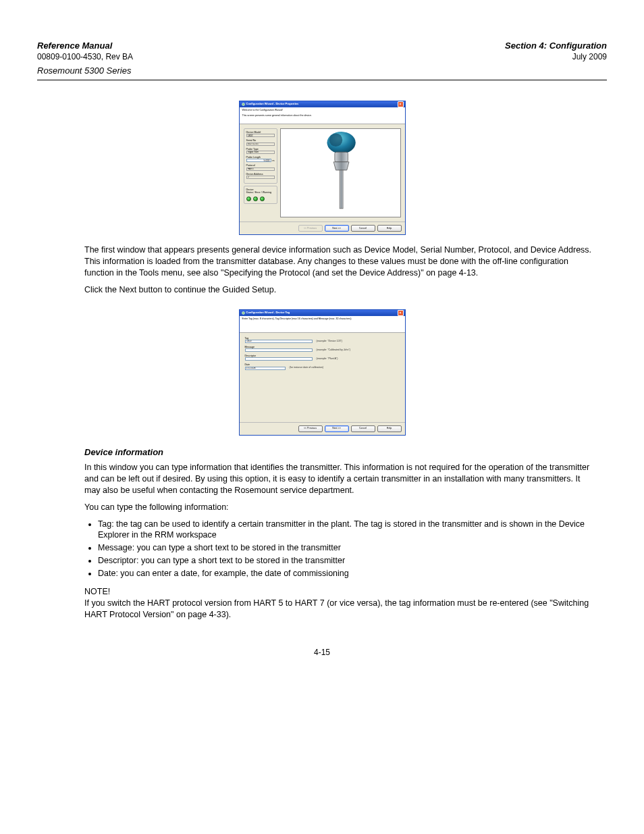  What do you see at coordinates (261, 194) in the screenshot?
I see `device-status-group: Device Status / Error / Warning` at bounding box center [261, 194].